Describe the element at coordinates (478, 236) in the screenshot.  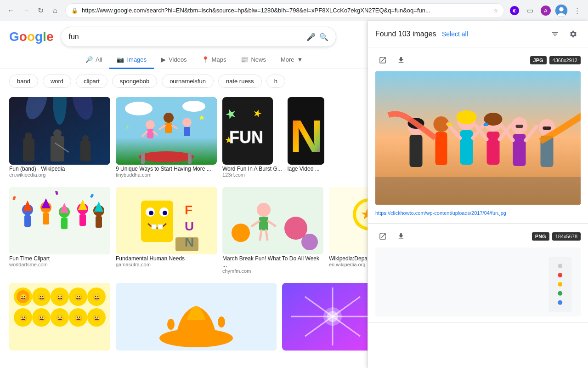
I see `card-top-bar-2: PNG 184x5678` at that location.